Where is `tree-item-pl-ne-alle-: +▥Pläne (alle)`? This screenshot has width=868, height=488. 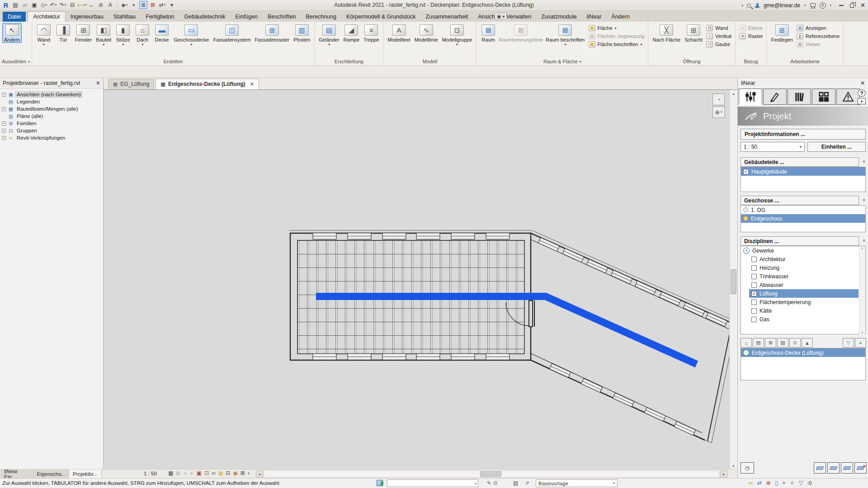 tree-item-pl-ne-alle-: +▥Pläne (alle) is located at coordinates (52, 116).